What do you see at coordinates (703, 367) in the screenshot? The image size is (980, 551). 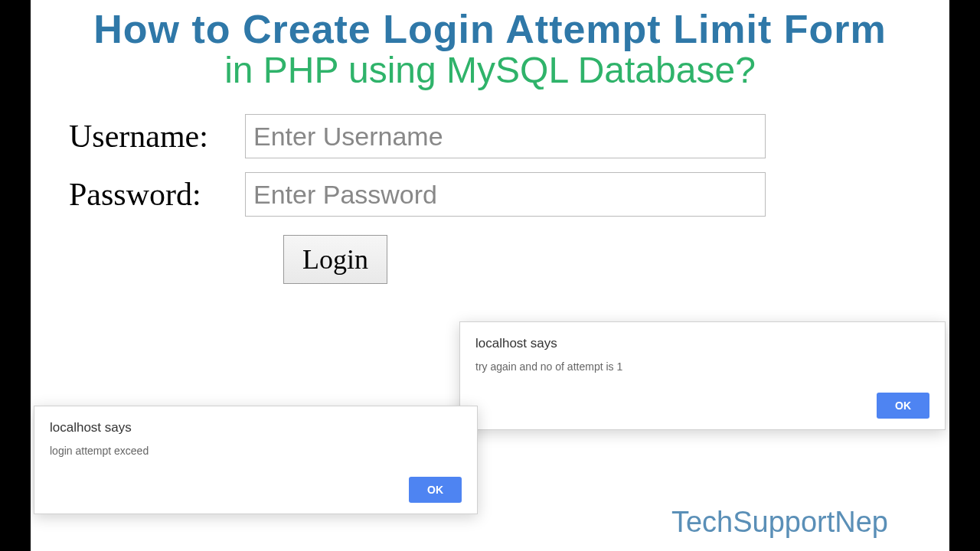 I see `alert-message: try again and no of attempt is 1` at bounding box center [703, 367].